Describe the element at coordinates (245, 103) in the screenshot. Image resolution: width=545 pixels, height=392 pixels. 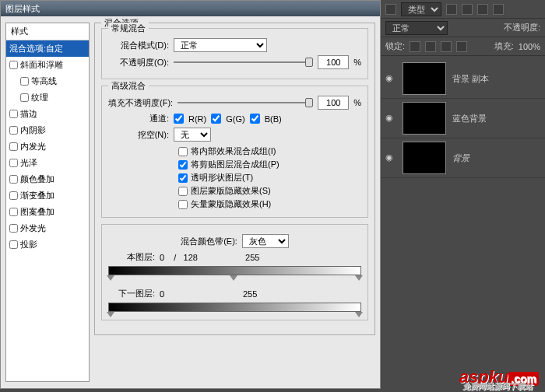
I see `fill-opacity-slider` at that location.